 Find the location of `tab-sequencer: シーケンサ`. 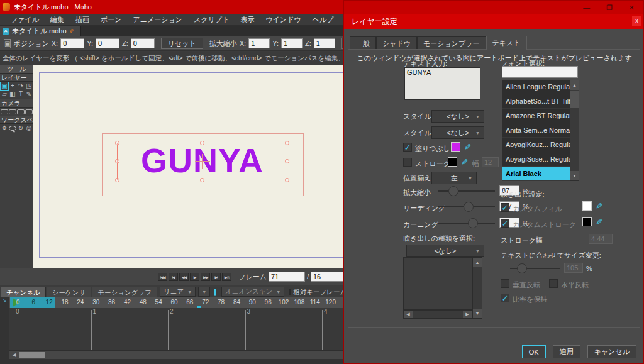

tab-sequencer: シーケンサ is located at coordinates (69, 292).